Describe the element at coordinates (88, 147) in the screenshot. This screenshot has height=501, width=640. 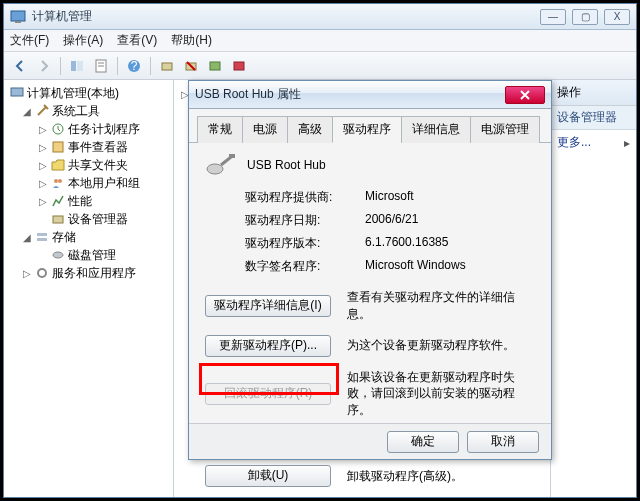
I see `tree-event-viewer: ▷事件查看器` at that location.